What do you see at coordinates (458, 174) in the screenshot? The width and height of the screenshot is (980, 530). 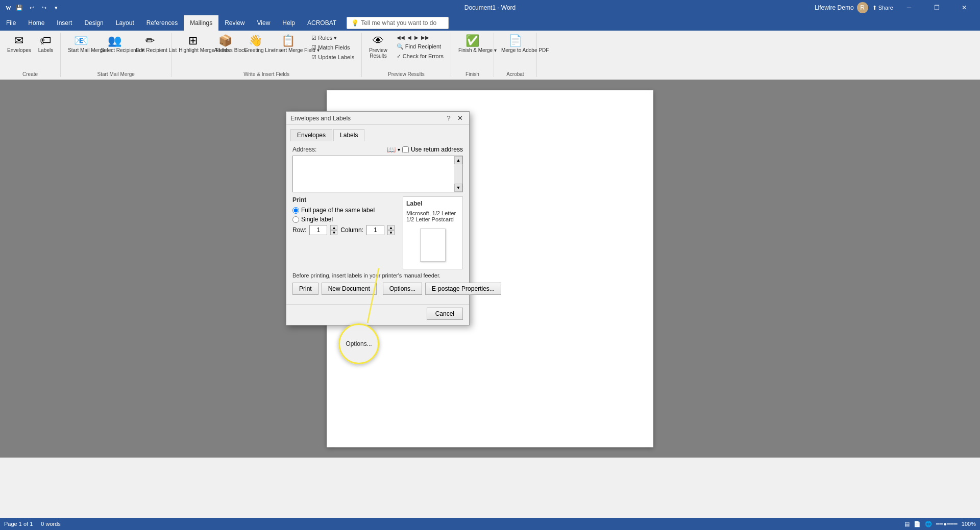 I see `address-scrollbar: ▲ ▼` at bounding box center [458, 174].